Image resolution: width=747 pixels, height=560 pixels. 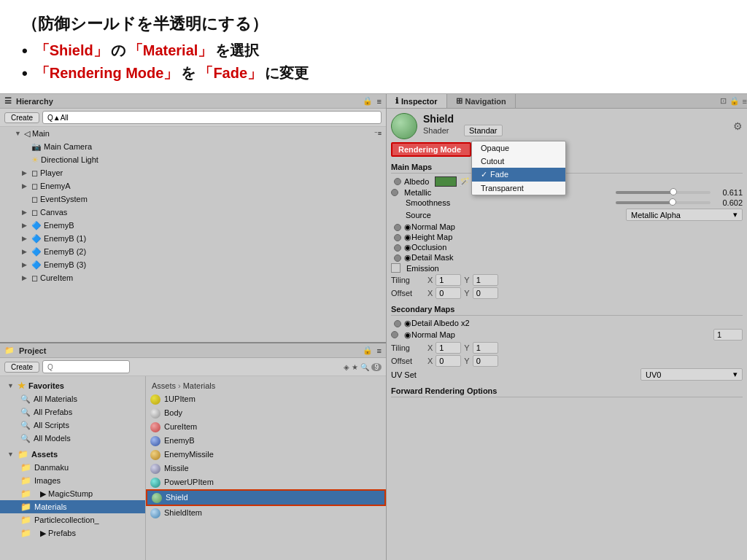 What do you see at coordinates (22, 386) in the screenshot?
I see `star-icon: ★` at bounding box center [22, 386].